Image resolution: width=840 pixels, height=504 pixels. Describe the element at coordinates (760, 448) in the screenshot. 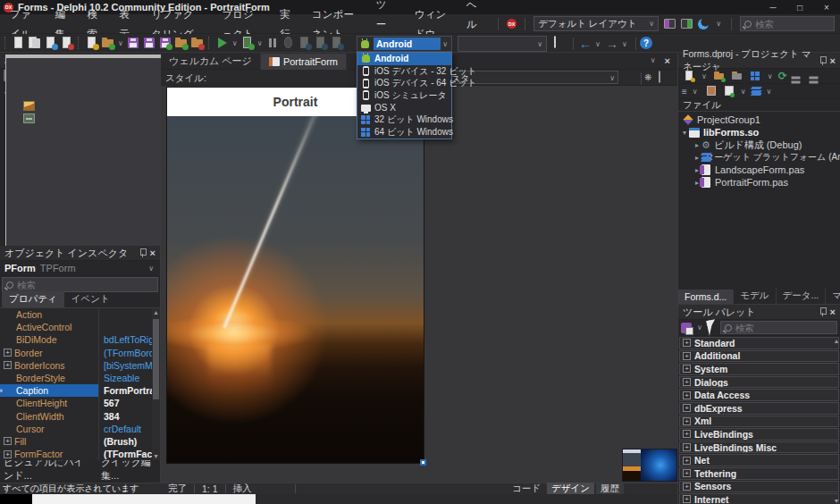

I see `category-livebindings-misc: +LiveBindings Misc` at that location.